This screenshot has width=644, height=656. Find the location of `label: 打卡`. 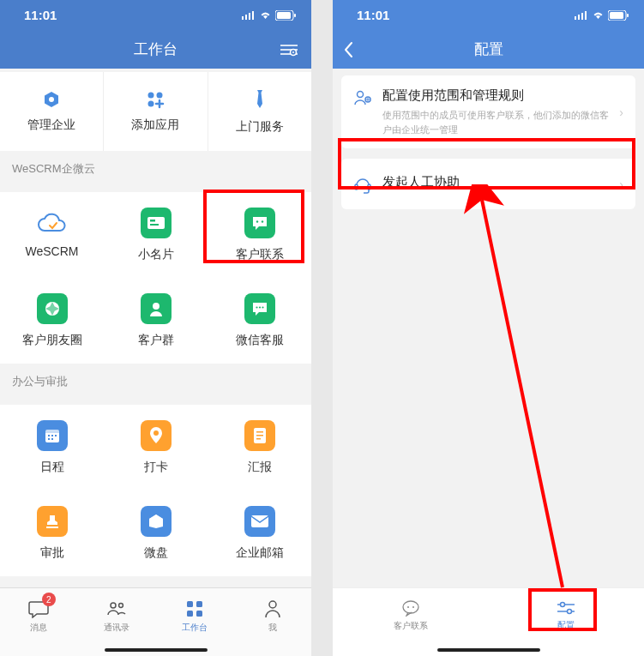

label: 打卡 is located at coordinates (156, 467).